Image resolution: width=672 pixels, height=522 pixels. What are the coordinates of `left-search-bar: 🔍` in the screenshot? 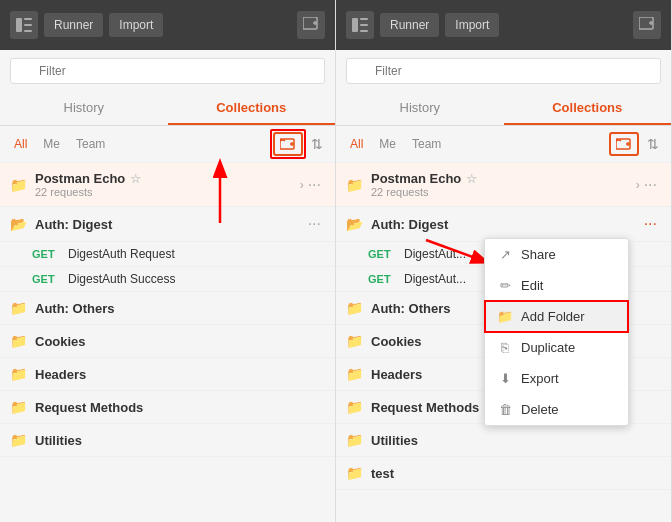 It's located at (168, 71).